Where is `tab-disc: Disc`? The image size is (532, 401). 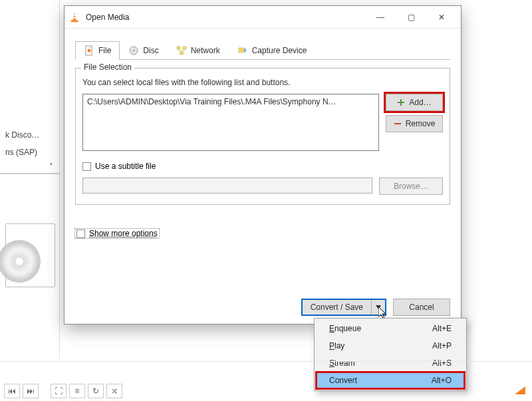
tab-disc: Disc is located at coordinates (144, 51).